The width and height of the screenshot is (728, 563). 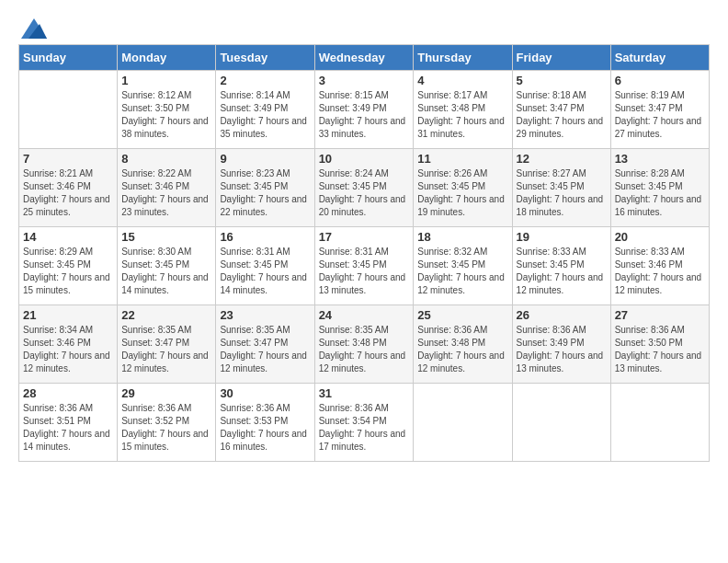 I want to click on day-number: 15, so click(x=166, y=237).